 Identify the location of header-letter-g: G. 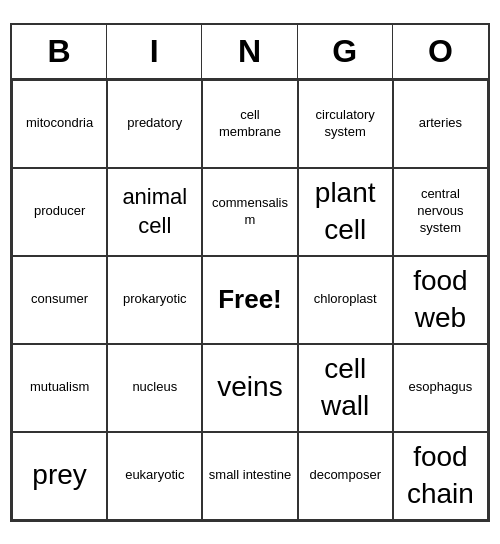
(346, 52).